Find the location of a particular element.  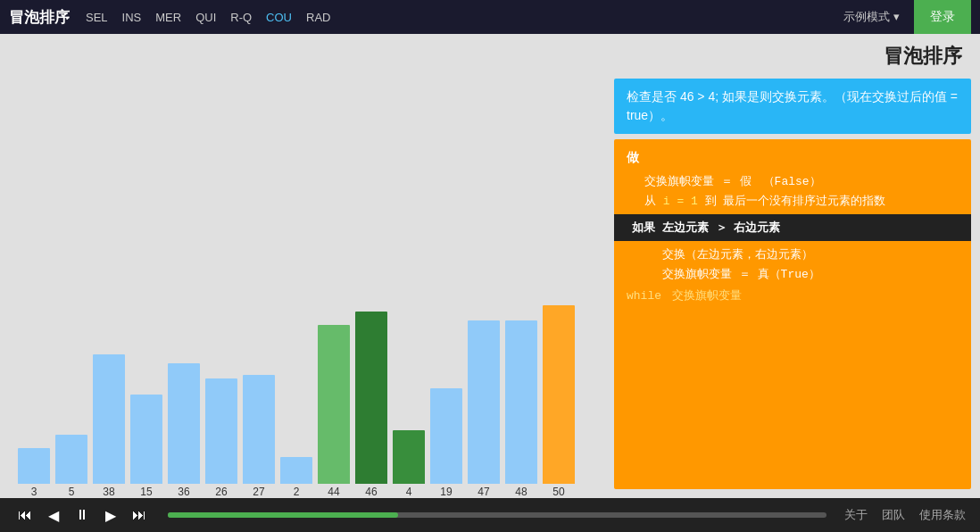

bar-group: 46 is located at coordinates (371, 405).